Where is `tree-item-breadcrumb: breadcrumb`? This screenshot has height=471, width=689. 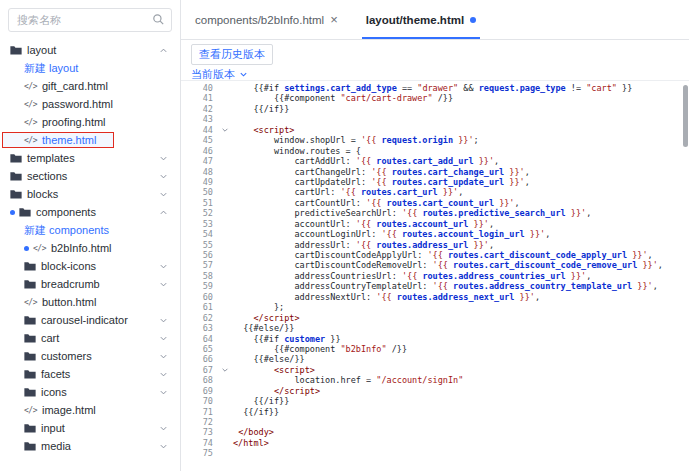 tree-item-breadcrumb: breadcrumb is located at coordinates (90, 284).